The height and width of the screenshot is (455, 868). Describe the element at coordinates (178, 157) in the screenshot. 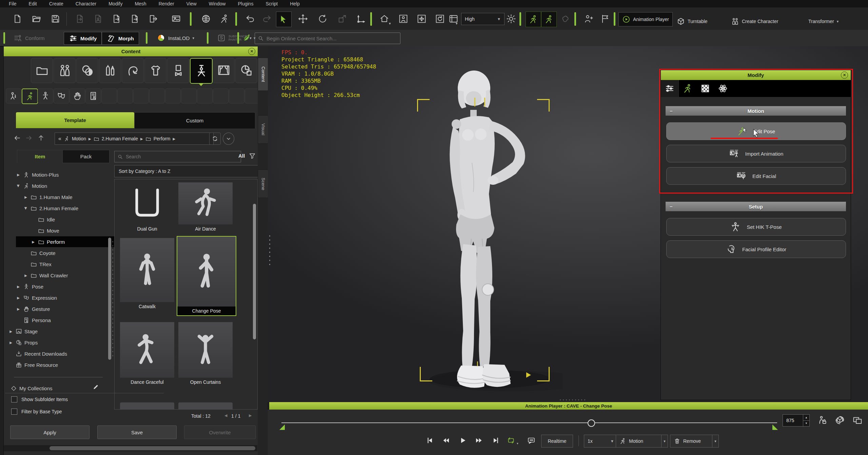

I see `item-search-box` at that location.